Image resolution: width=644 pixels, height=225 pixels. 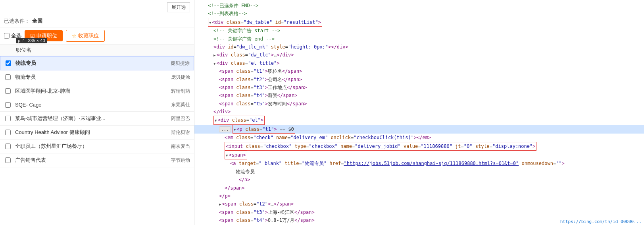 I want to click on devtools-line: </p>, so click(x=419, y=196).